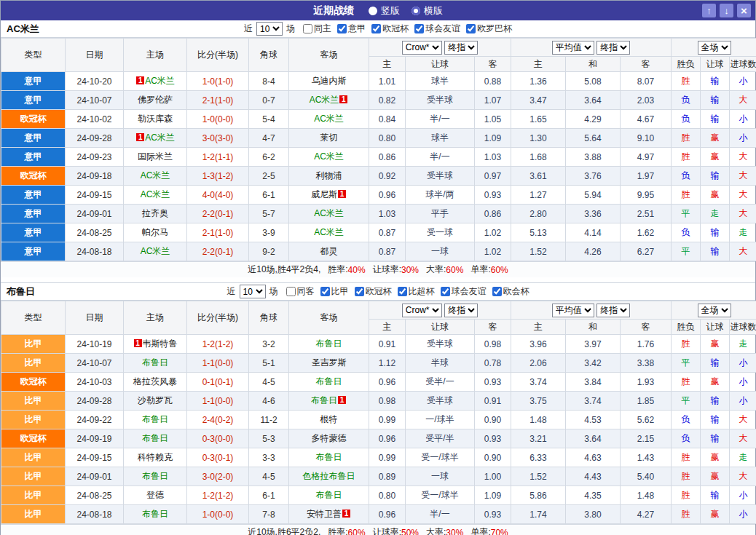  Describe the element at coordinates (329, 419) in the screenshot. I see `team-name-text: 根特` at that location.